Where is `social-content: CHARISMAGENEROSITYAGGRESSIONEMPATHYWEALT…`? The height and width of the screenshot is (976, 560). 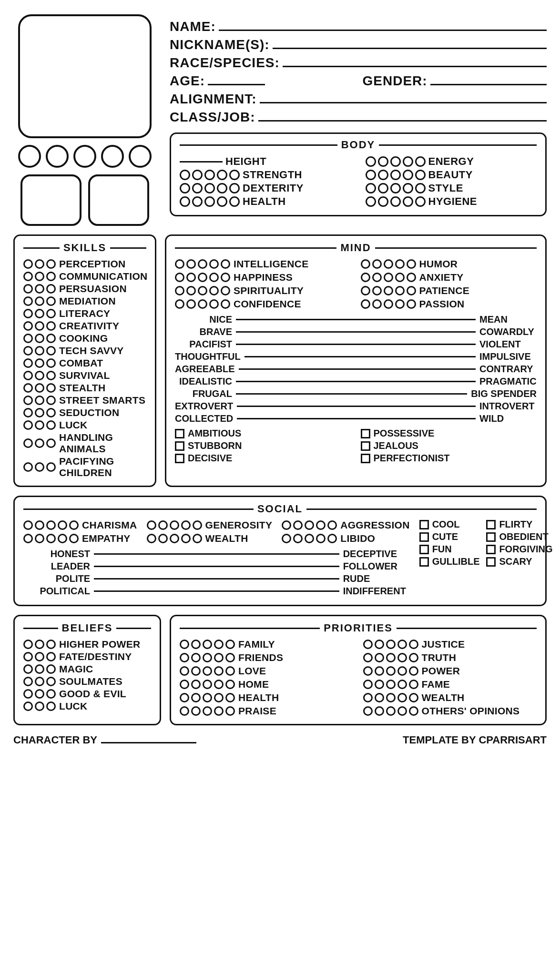 social-content: CHARISMAGENEROSITYAGGRESSIONEMPATHYWEALT… is located at coordinates (280, 559).